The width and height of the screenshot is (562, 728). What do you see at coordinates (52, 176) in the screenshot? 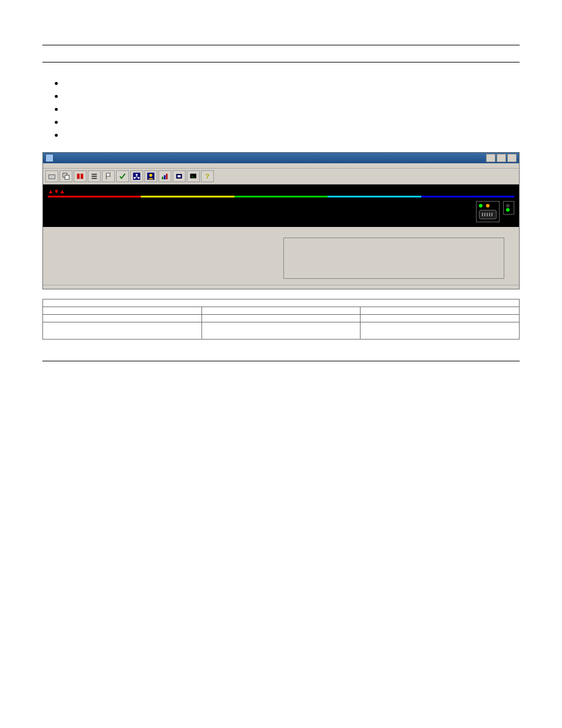
I see `toolbar-open-icon` at bounding box center [52, 176].